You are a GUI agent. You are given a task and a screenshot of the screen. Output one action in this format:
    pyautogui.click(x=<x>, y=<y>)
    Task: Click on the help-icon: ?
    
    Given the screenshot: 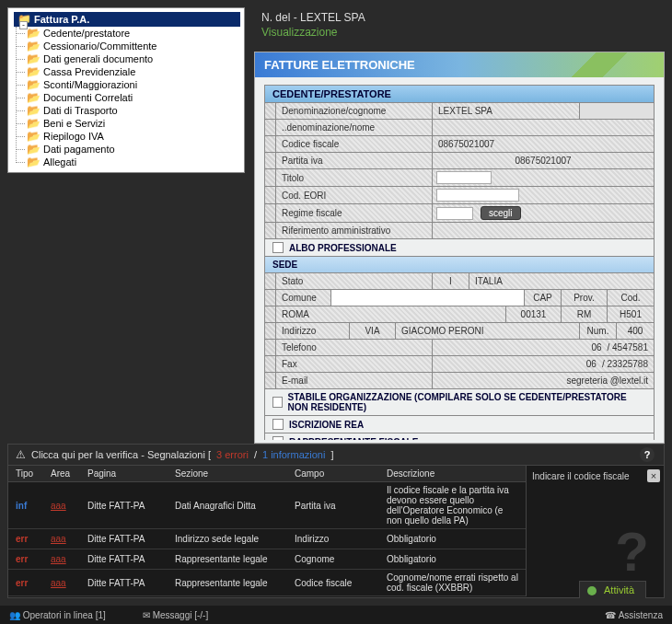 What is the action you would take?
    pyautogui.click(x=647, y=455)
    